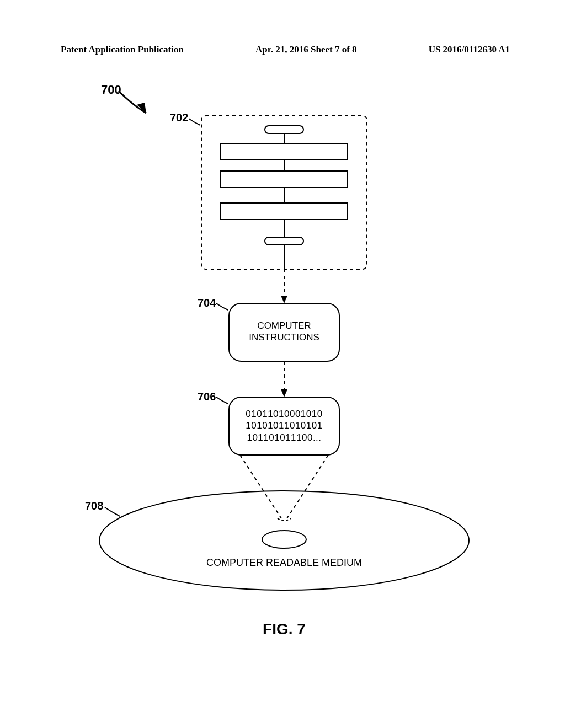 The height and width of the screenshot is (728, 565). Describe the element at coordinates (284, 414) in the screenshot. I see `box-706-line1: 01011010001010` at that location.